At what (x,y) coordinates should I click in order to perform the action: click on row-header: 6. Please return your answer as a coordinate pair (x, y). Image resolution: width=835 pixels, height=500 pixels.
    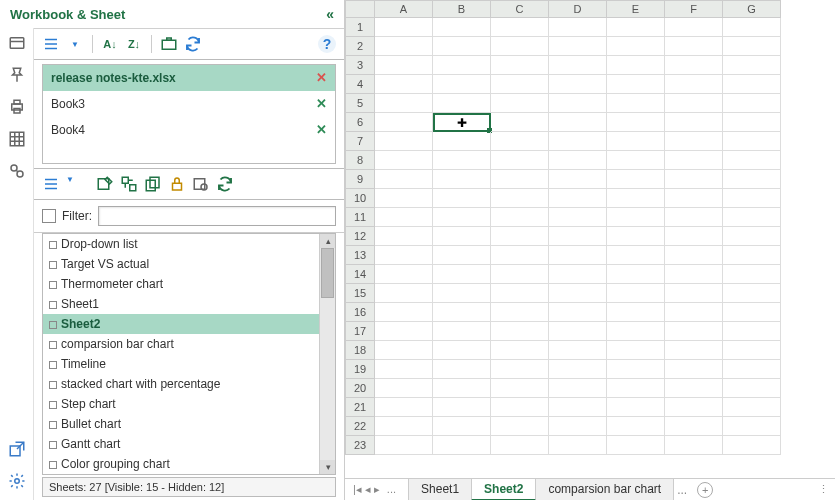
    Looking at the image, I should click on (360, 122).